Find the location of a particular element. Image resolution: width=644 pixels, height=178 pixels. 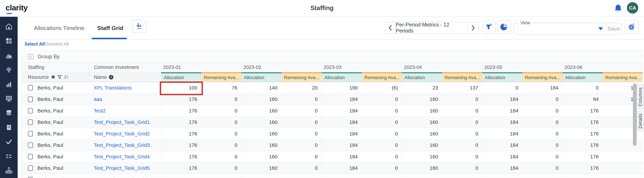

allocation-cell: 64 is located at coordinates (582, 99).